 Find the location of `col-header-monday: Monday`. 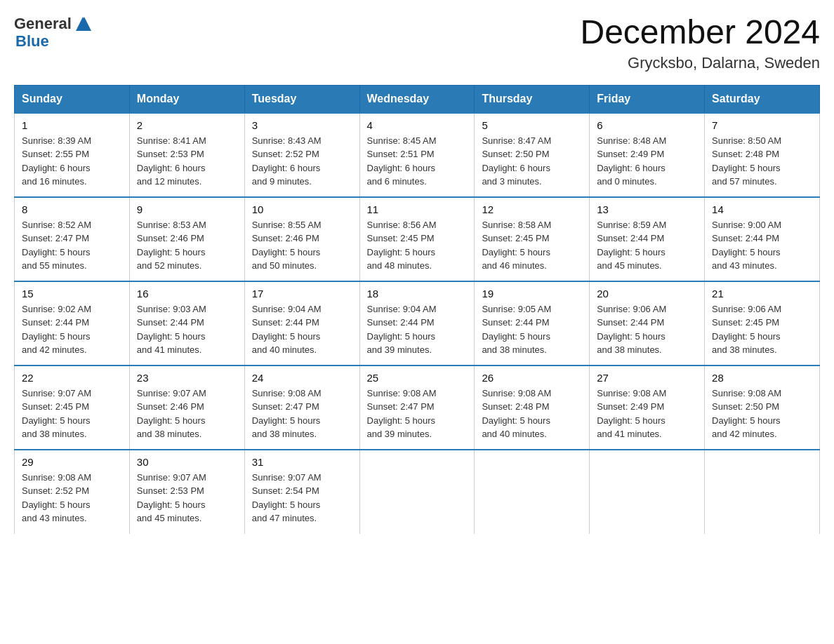

col-header-monday: Monday is located at coordinates (187, 99).